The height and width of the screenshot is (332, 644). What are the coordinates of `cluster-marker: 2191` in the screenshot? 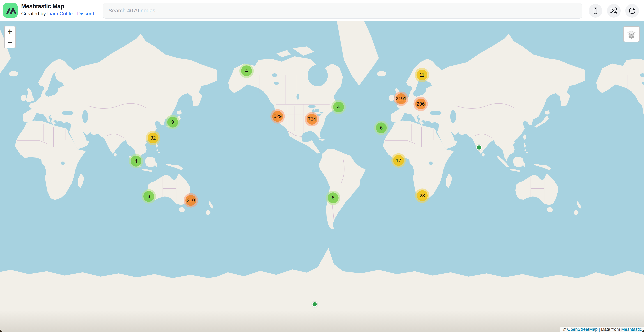 It's located at (401, 99).